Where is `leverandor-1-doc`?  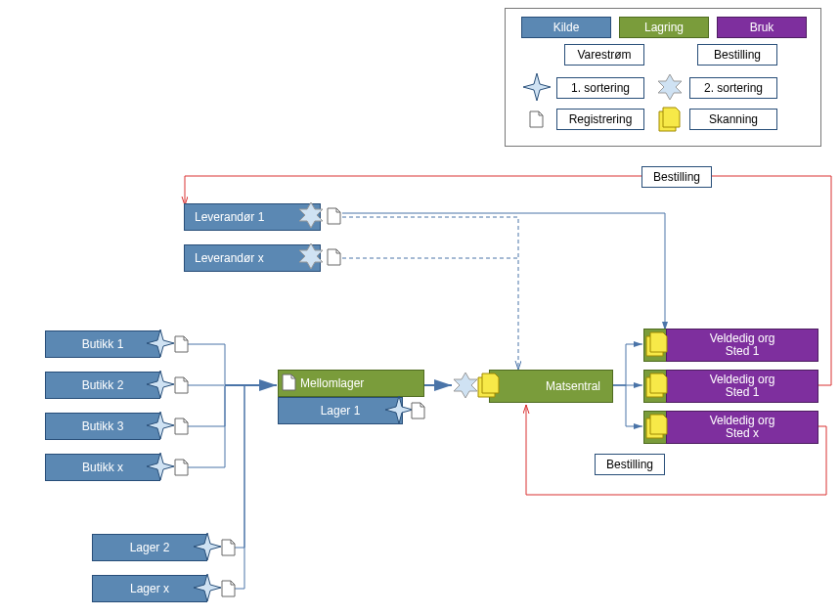 leverandor-1-doc is located at coordinates (334, 216).